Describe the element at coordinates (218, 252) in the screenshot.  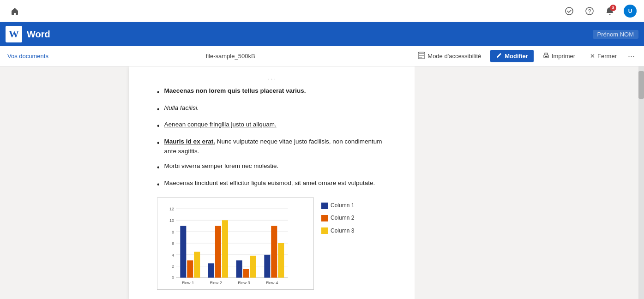
I see `bar-row2-col2` at that location.